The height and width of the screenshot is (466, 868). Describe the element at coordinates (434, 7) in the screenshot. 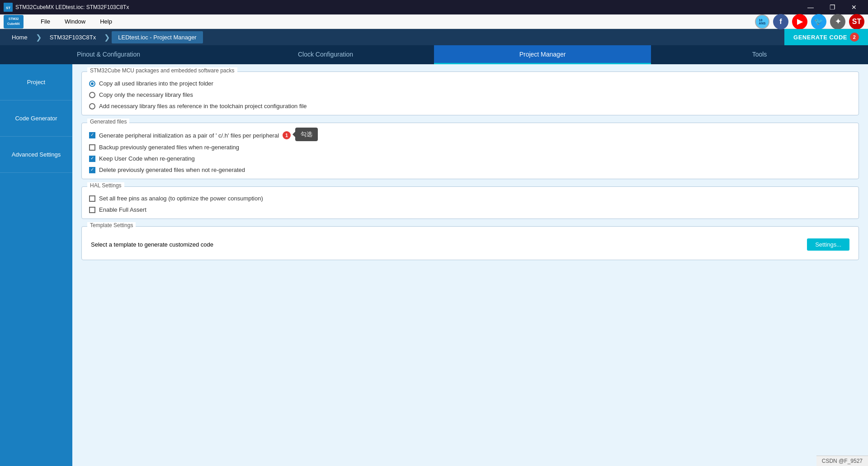

I see `titlebar: ST STM32CubeMX LEDtest.ioc: STM32F103C8T…` at that location.